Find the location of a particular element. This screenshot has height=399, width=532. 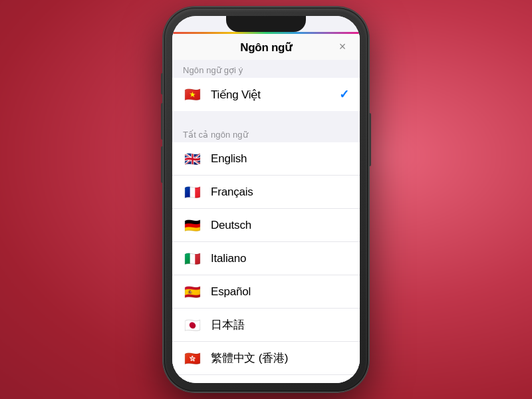

modal-title: Ngôn ngữ is located at coordinates (266, 48).